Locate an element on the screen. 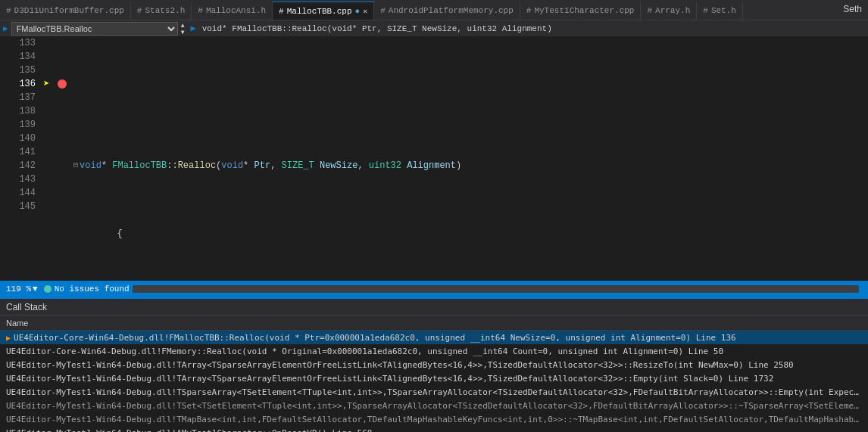 The width and height of the screenshot is (868, 432). callstack-row-text-4: UE4Editor-MyTest1-Win64-Debug.dll!TSpars… is located at coordinates (434, 392).